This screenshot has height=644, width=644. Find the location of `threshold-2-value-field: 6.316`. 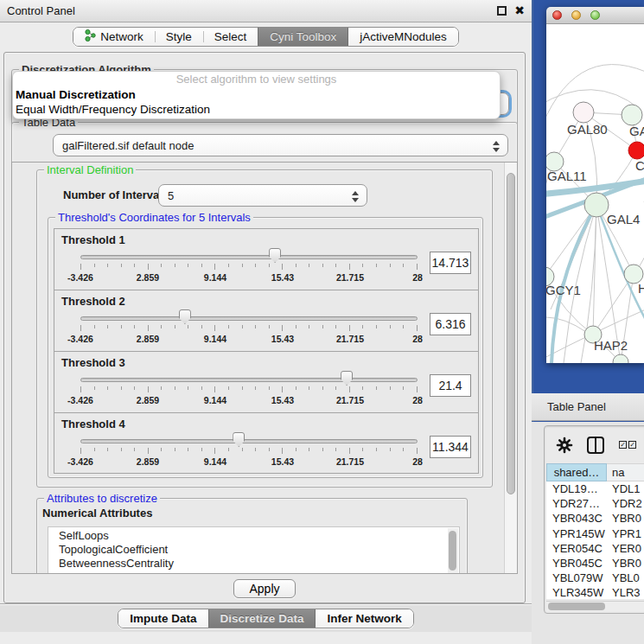

threshold-2-value-field: 6.316 is located at coordinates (450, 324).